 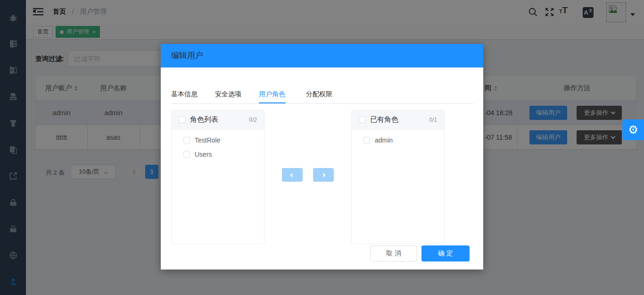 I want to click on transfer-source-title: 角色列表, so click(x=204, y=120).